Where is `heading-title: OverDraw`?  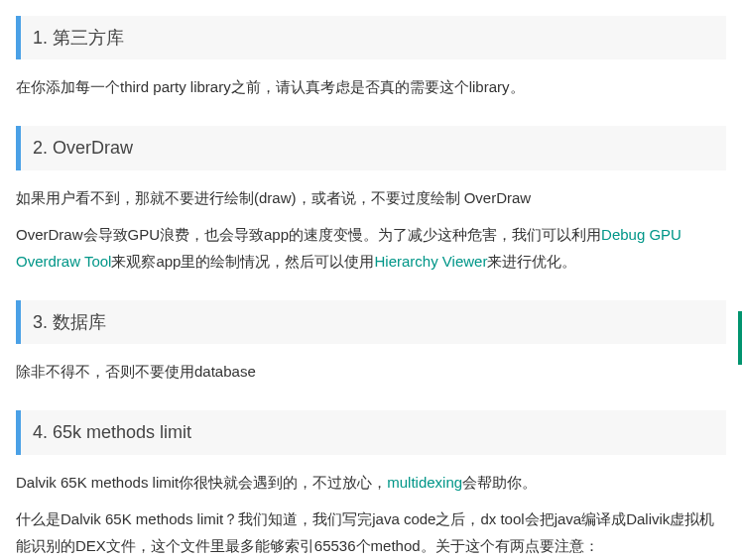 heading-title: OverDraw is located at coordinates (93, 148).